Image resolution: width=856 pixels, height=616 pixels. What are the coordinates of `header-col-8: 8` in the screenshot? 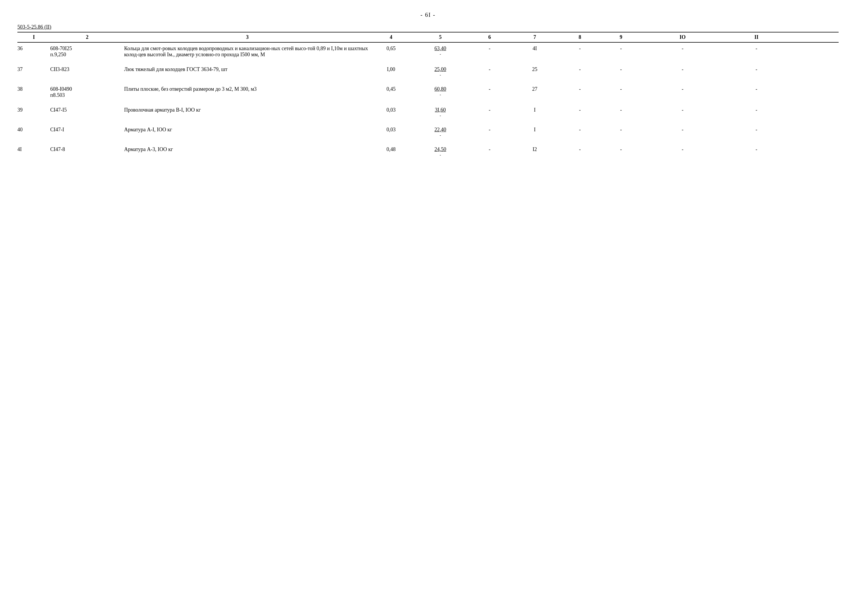 It's located at (580, 37).